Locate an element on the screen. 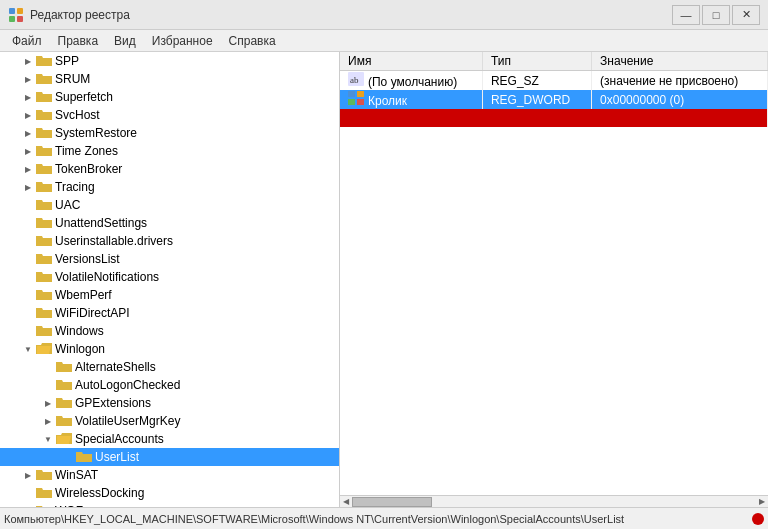 The width and height of the screenshot is (768, 529). selection-line is located at coordinates (554, 118).